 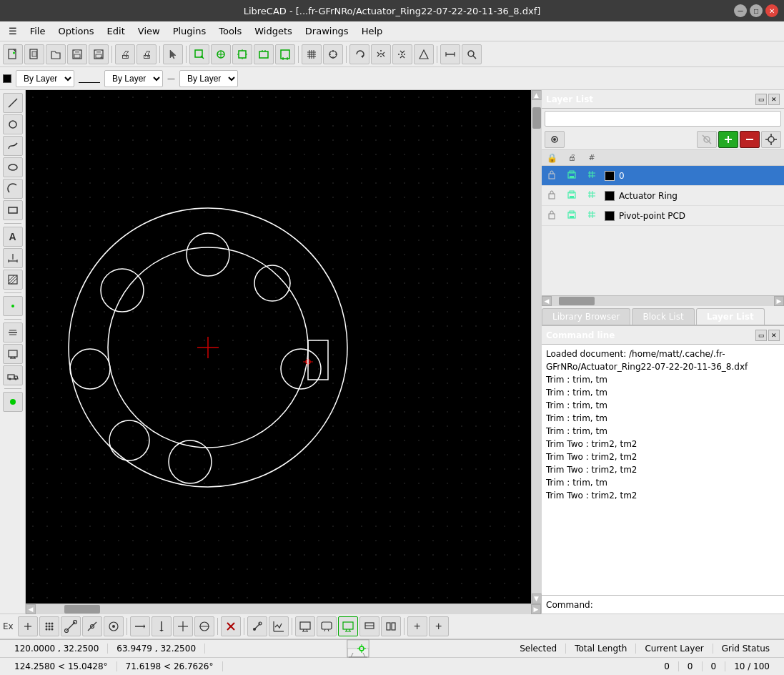 What do you see at coordinates (92, 626) in the screenshot?
I see `snap-midpoint-btn` at bounding box center [92, 626].